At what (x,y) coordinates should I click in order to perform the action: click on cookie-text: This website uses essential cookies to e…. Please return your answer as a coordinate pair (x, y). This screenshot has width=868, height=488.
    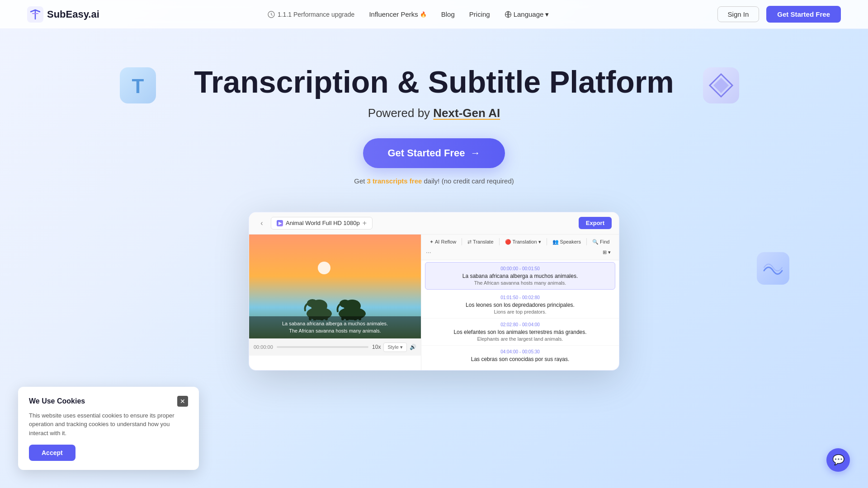
    Looking at the image, I should click on (108, 425).